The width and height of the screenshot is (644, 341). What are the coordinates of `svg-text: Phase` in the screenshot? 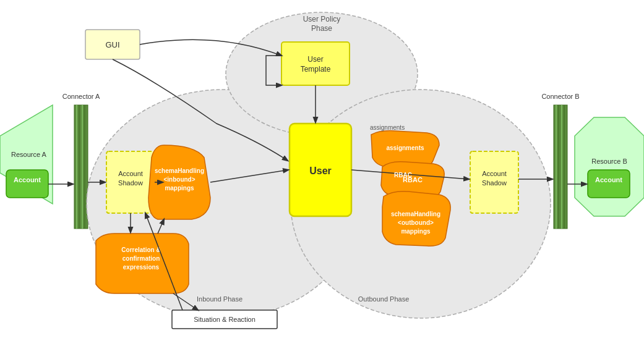 It's located at (322, 28).